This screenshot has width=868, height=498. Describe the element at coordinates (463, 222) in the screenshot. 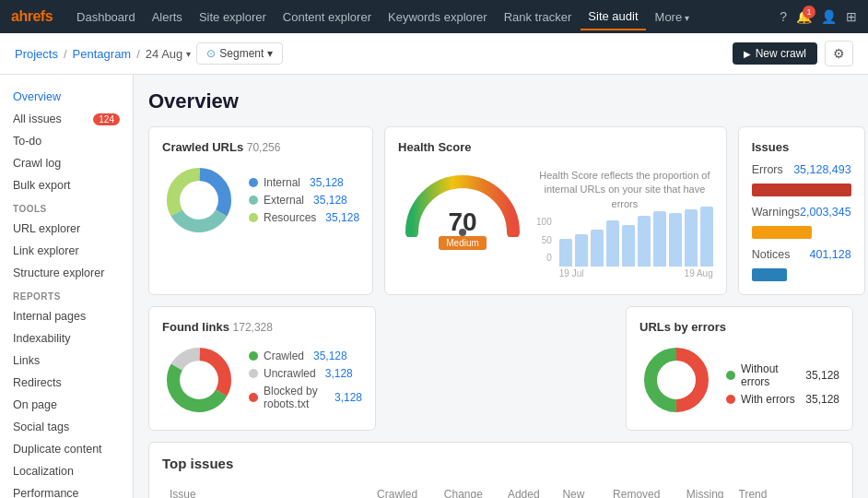

I see `gauge-value: 70` at that location.